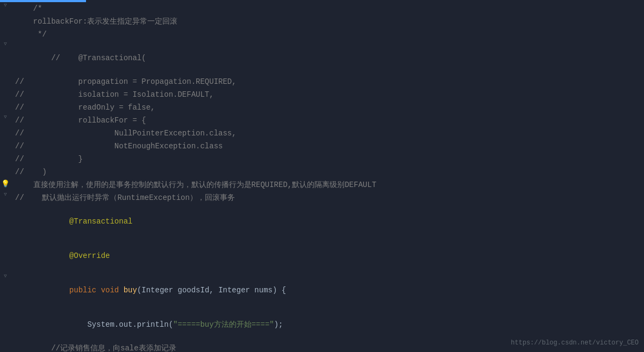 This screenshot has height=352, width=644. I want to click on gutter-4: ▽, so click(5, 44).